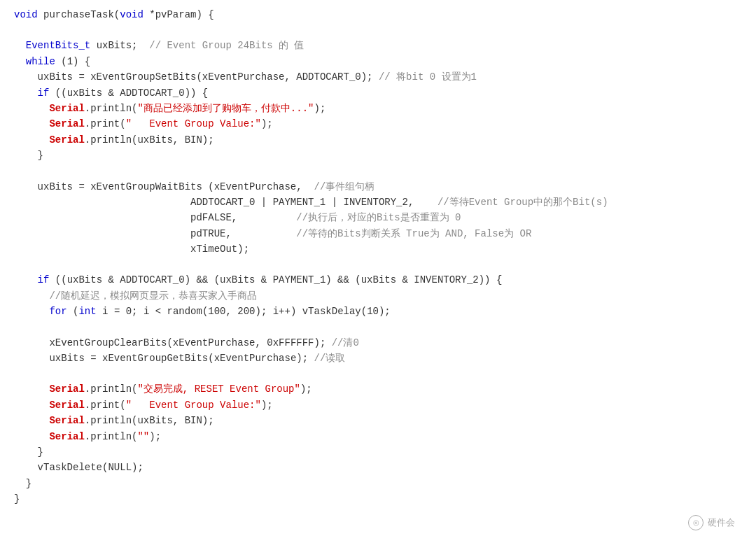  What do you see at coordinates (378, 218) in the screenshot?
I see `code-line: pdFALSE, //执行后，对应的Bits是否重置为 0` at bounding box center [378, 218].